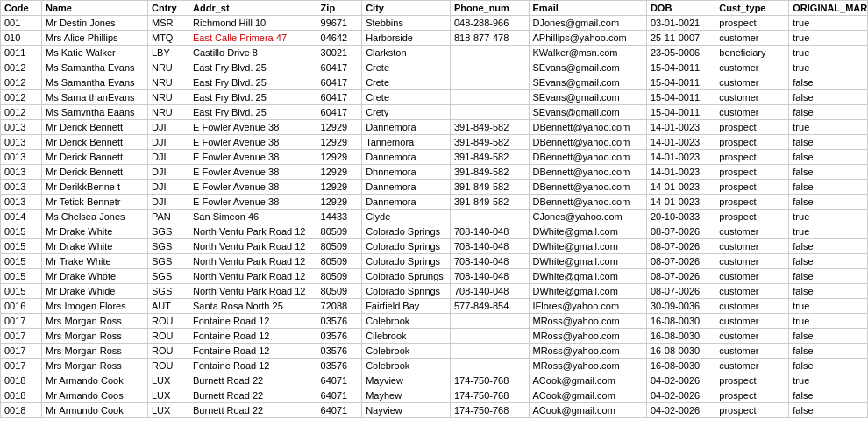 The width and height of the screenshot is (868, 448). I want to click on table-cell: ACook@gmail.com, so click(587, 396).